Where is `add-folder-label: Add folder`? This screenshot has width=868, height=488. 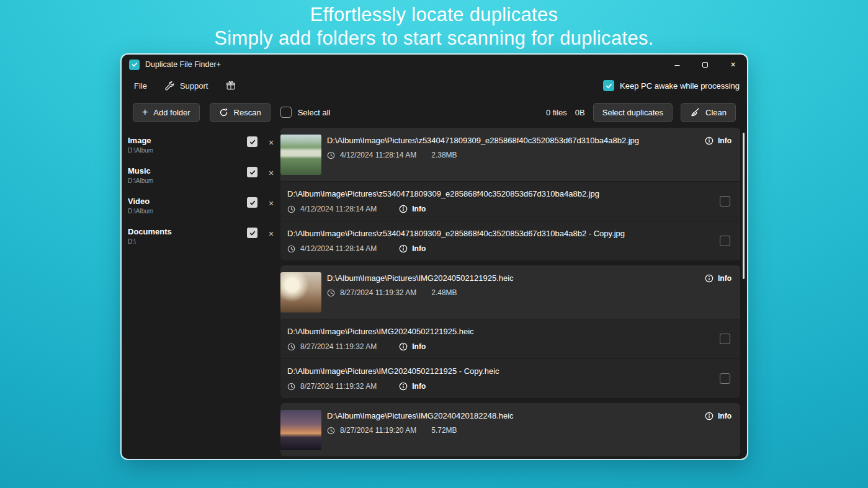
add-folder-label: Add folder is located at coordinates (171, 113).